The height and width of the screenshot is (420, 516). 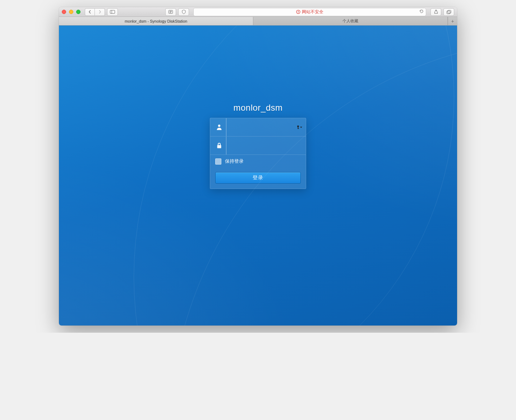 I want to click on tab-favorites: 个人收藏, so click(x=351, y=21).